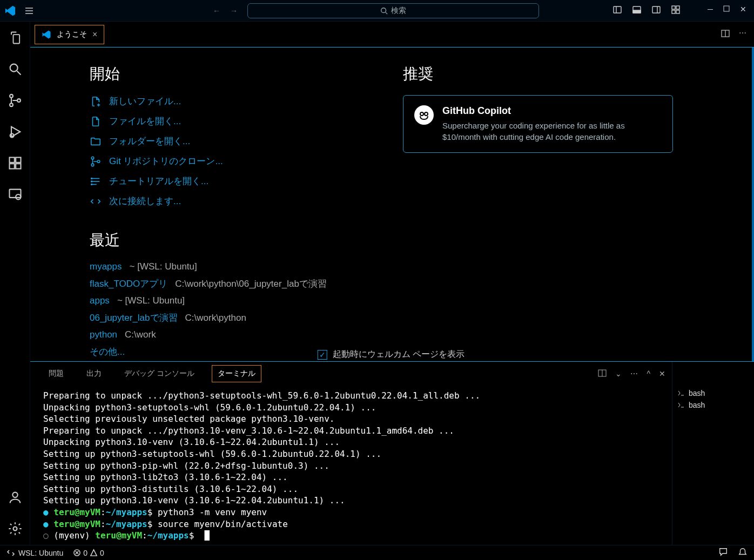  I want to click on more-icon: ⋯, so click(634, 374).